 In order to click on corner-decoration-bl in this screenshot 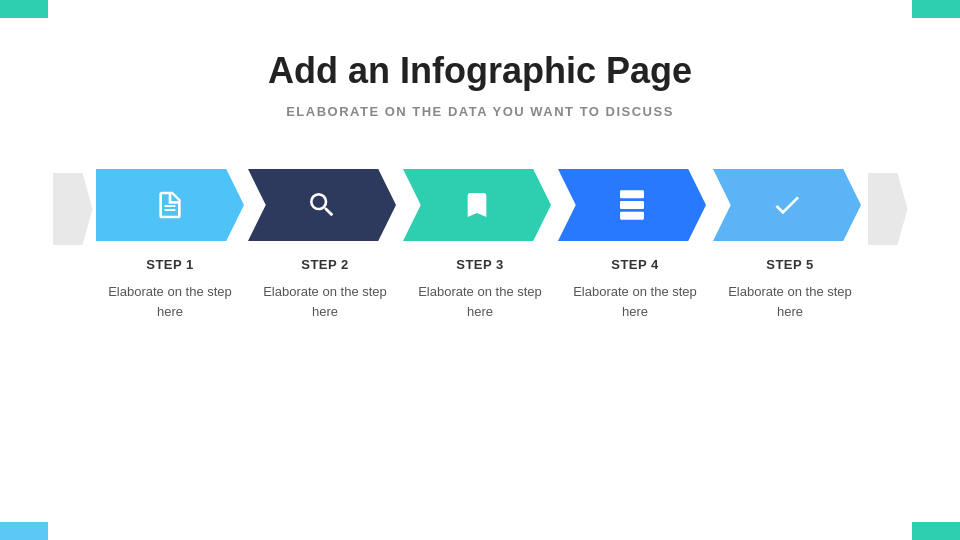, I will do `click(24, 531)`.